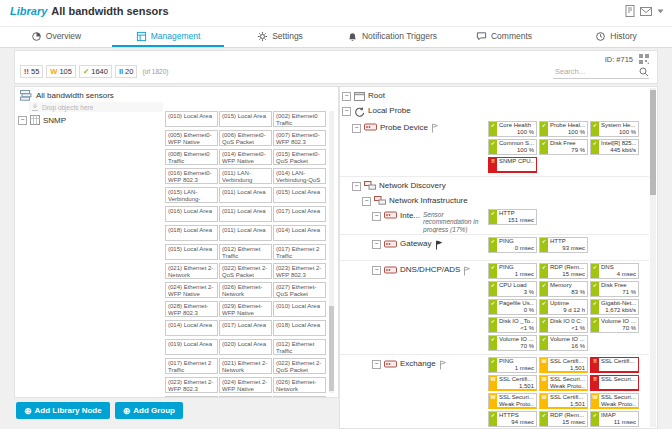  Describe the element at coordinates (192, 214) in the screenshot. I see `library-sensor-item: (016) Local Area` at that location.